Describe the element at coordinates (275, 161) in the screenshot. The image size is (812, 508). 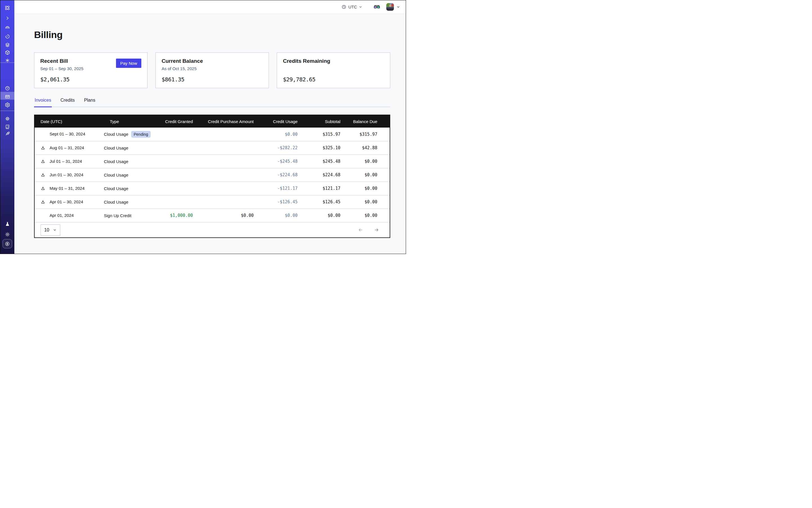
I see `credit-usage-value: -$245.48` at that location.